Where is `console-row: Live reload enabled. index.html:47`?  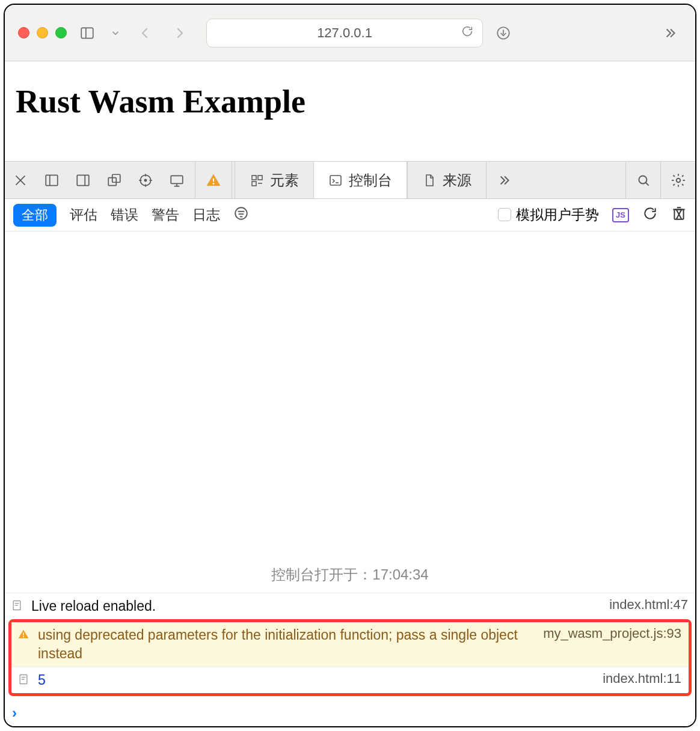 console-row: Live reload enabled. index.html:47 is located at coordinates (350, 606).